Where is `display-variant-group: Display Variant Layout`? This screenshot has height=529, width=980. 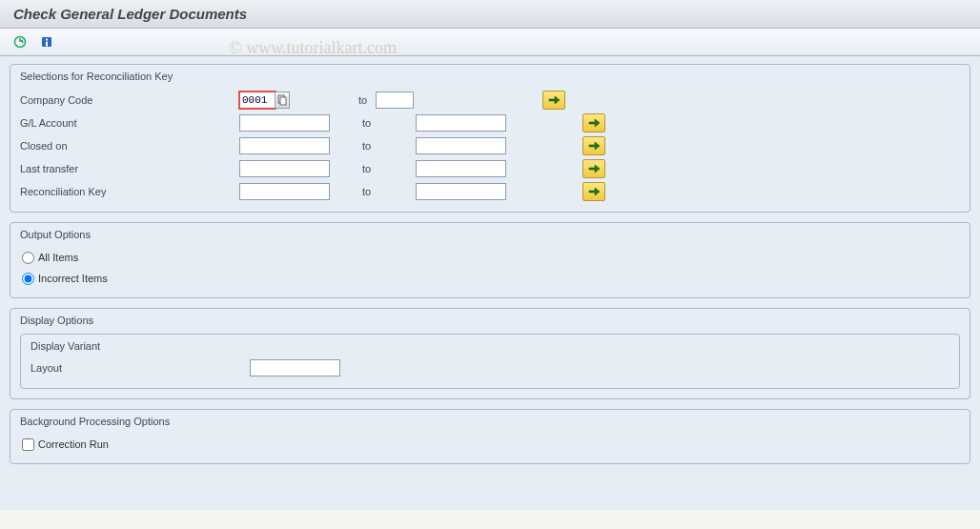 display-variant-group: Display Variant Layout is located at coordinates (490, 361).